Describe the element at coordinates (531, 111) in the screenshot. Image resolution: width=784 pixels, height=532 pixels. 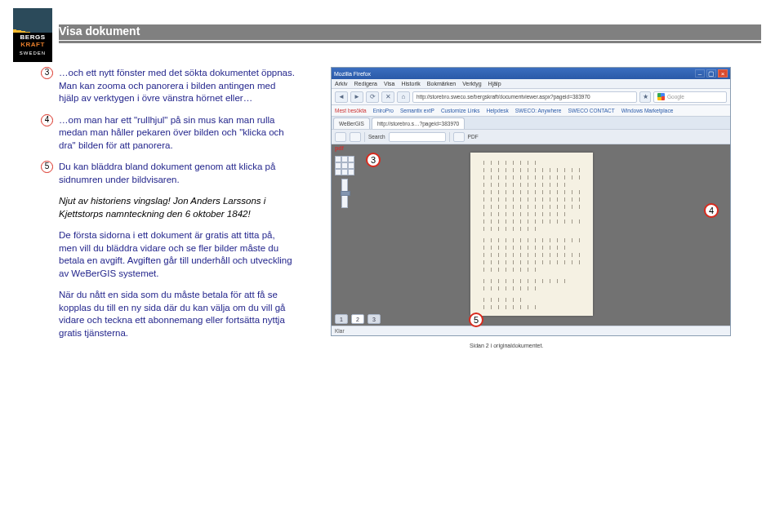
I see `bookmarks-bar: Mest besökta EniroPro Semantix extP Cust…` at that location.